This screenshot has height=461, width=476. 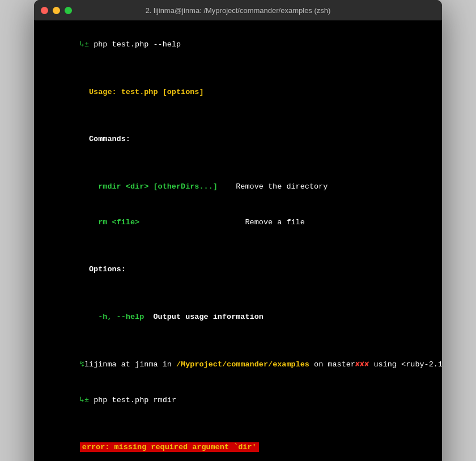 What do you see at coordinates (238, 271) in the screenshot?
I see `options-header-line: Options:` at bounding box center [238, 271].